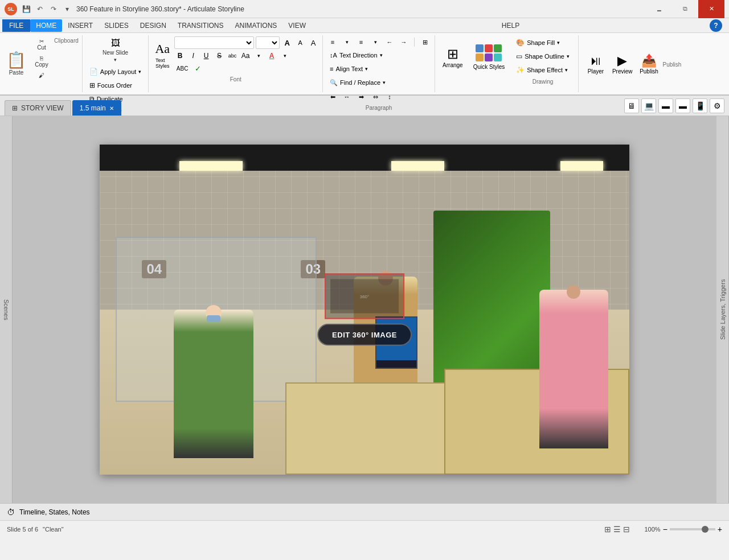  I want to click on align-left-button: ⬅, so click(333, 97).